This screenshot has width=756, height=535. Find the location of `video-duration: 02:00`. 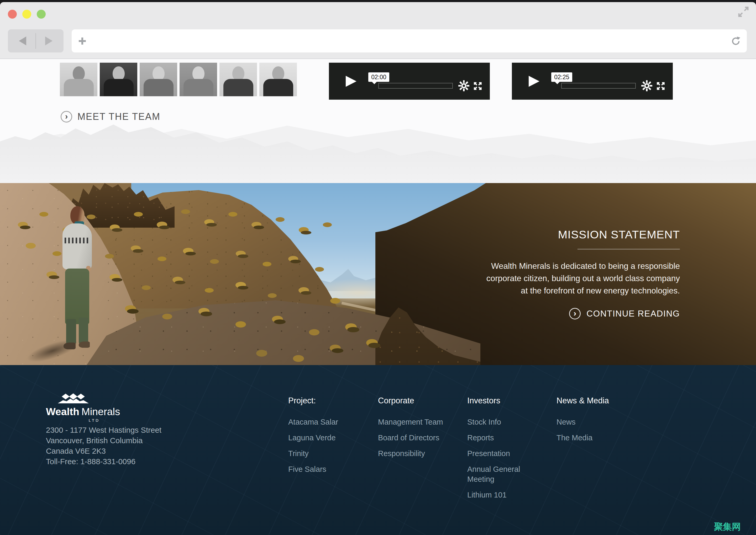

video-duration: 02:00 is located at coordinates (379, 77).